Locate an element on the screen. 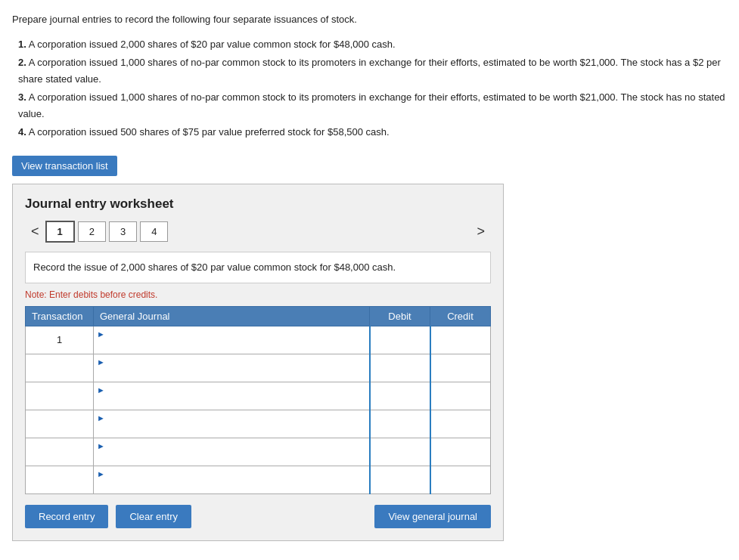 This screenshot has height=560, width=739. general-journal-cell-6: ► is located at coordinates (231, 479).